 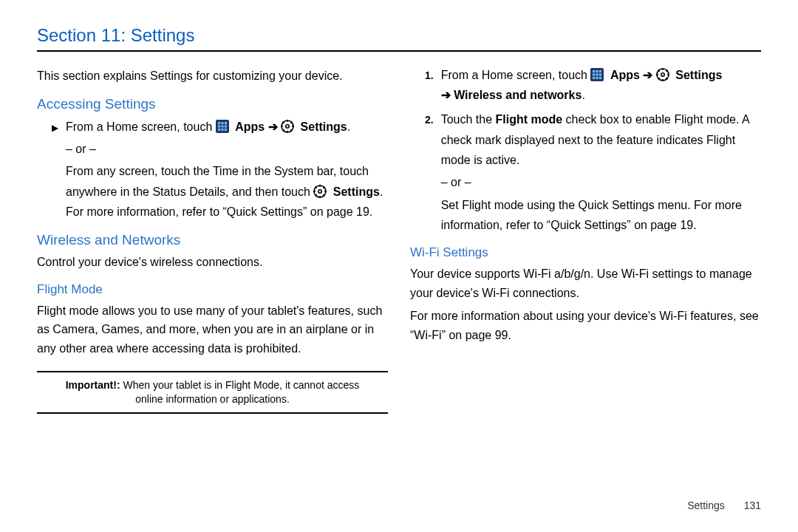 What do you see at coordinates (213, 330) in the screenshot?
I see `flight-mode-text: Flight mode allows you to use many of yo…` at bounding box center [213, 330].